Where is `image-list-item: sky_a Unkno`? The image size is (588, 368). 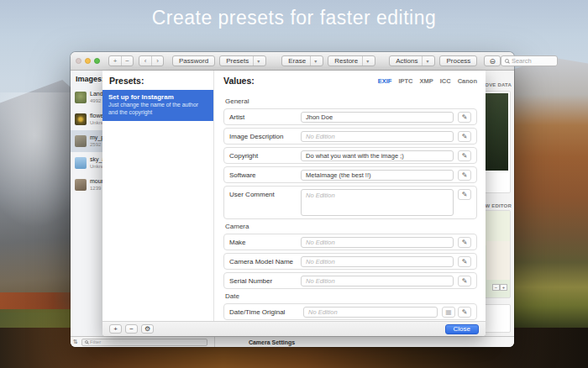
image-list-item: sky_a Unkno is located at coordinates (87, 163).